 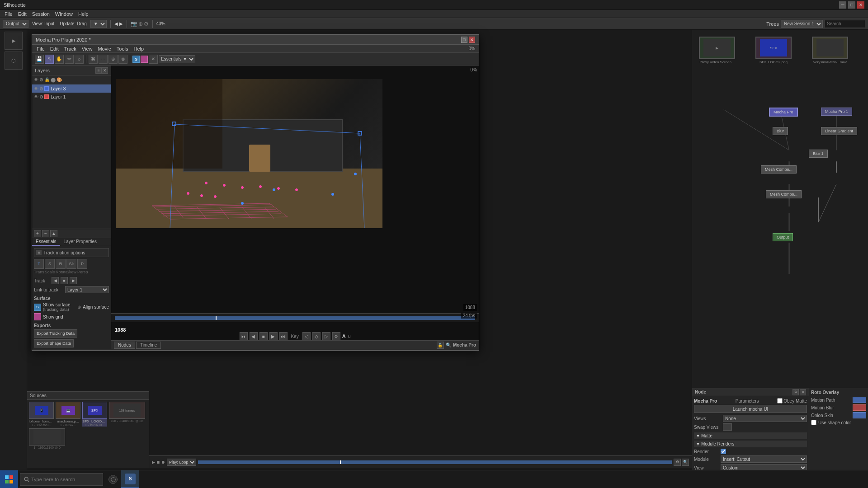 I want to click on layer-move-btn: ▲, so click(x=54, y=234).